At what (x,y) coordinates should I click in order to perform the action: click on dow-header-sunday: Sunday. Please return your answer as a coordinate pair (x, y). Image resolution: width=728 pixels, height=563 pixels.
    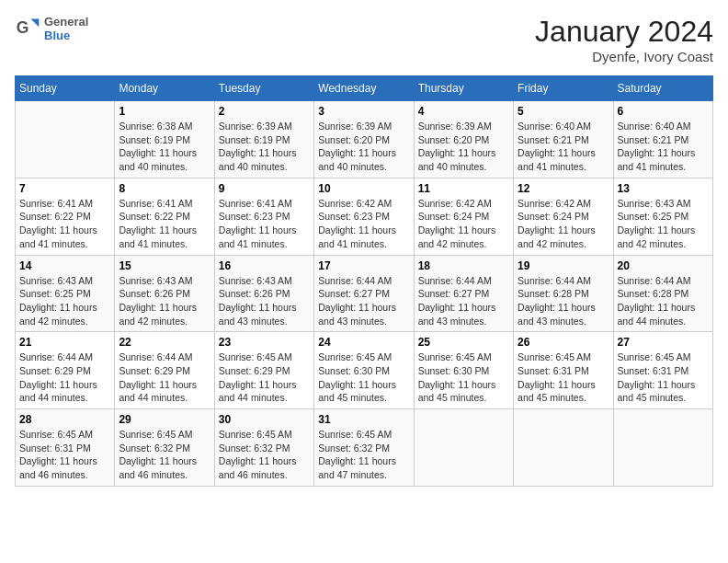
    Looking at the image, I should click on (65, 88).